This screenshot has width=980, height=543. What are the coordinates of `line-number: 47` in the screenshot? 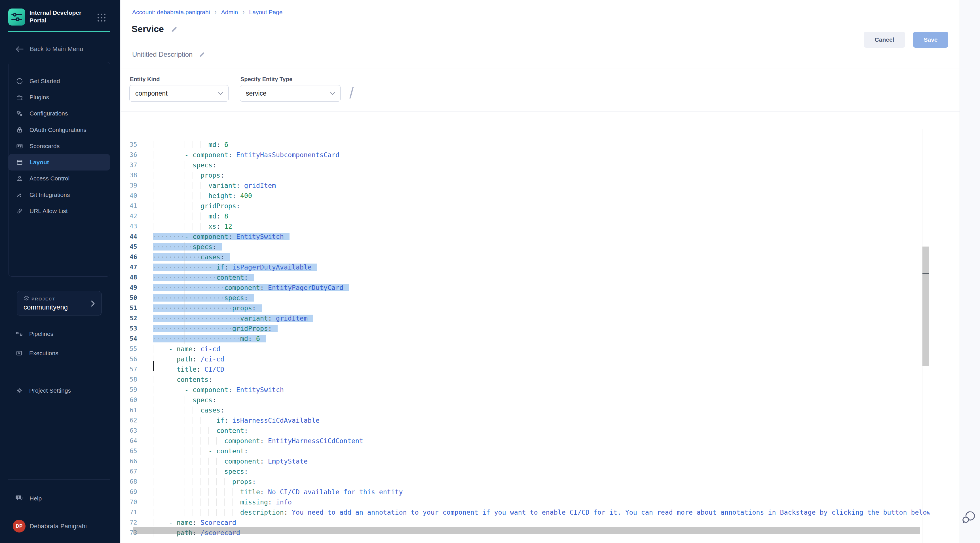 It's located at (129, 267).